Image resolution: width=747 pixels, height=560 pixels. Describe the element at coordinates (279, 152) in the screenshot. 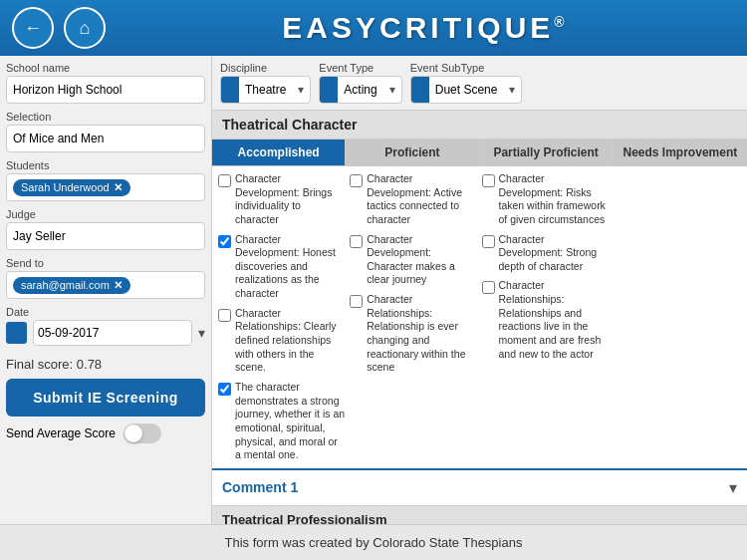

I see `tab-accomplished: Accomplished` at that location.